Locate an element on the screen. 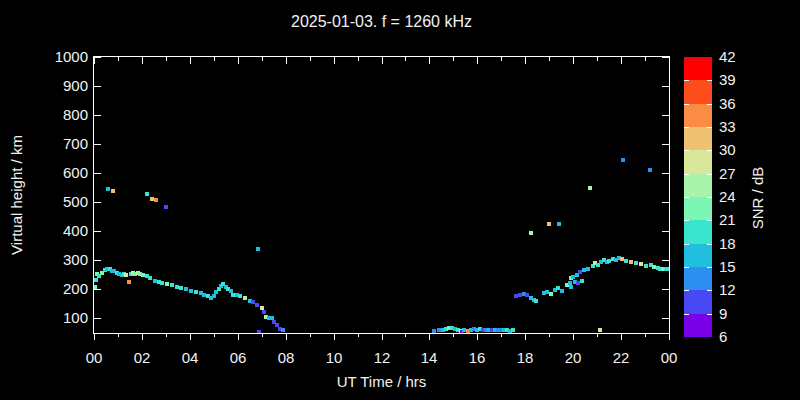  colorbar-tick-label: 36 is located at coordinates (728, 104).